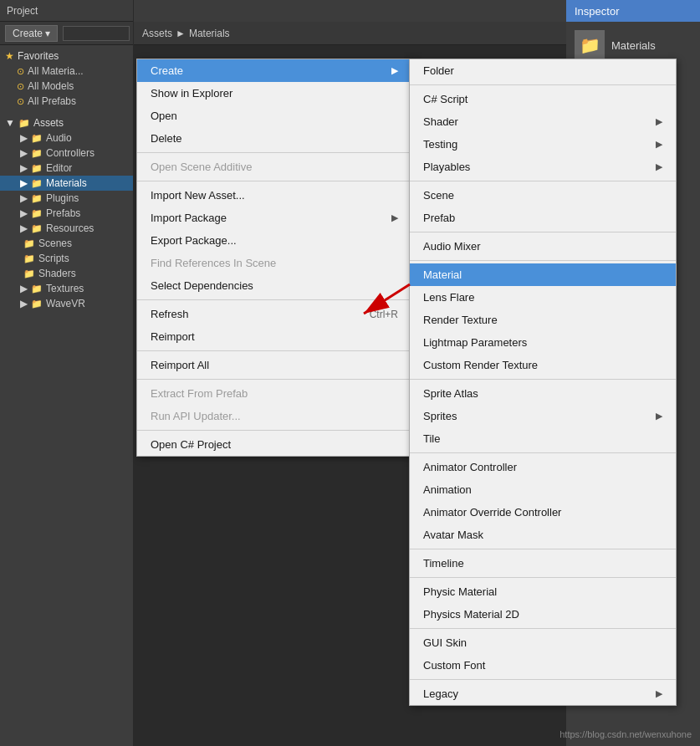  What do you see at coordinates (10, 123) in the screenshot?
I see `expand-icon-assets: ▼` at bounding box center [10, 123].